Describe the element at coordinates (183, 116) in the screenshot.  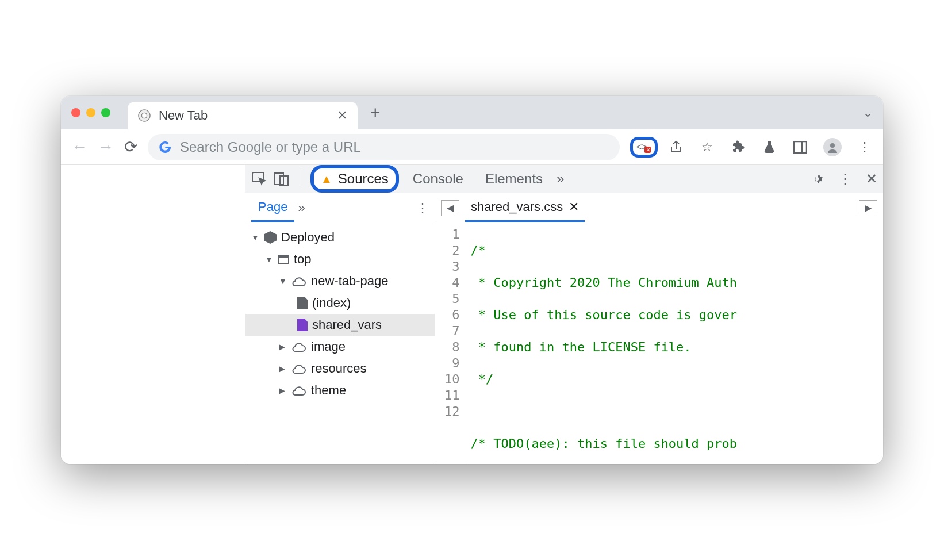
I see `tab-title: New Tab` at that location.